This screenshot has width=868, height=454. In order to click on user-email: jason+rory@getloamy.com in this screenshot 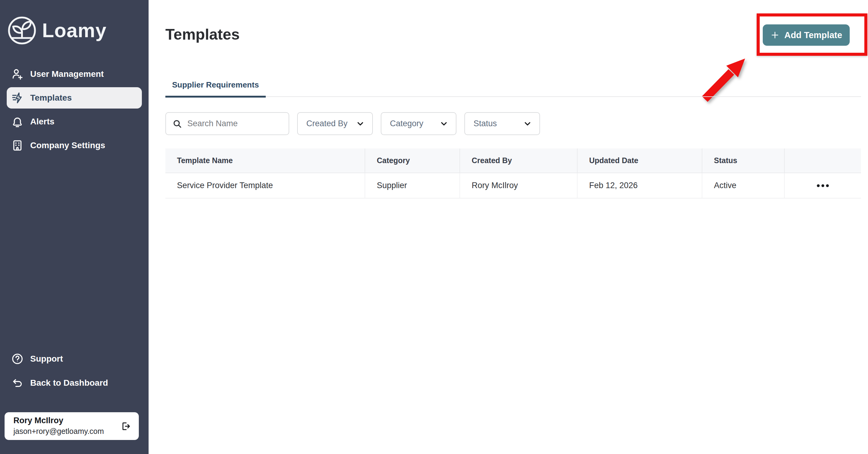, I will do `click(59, 431)`.